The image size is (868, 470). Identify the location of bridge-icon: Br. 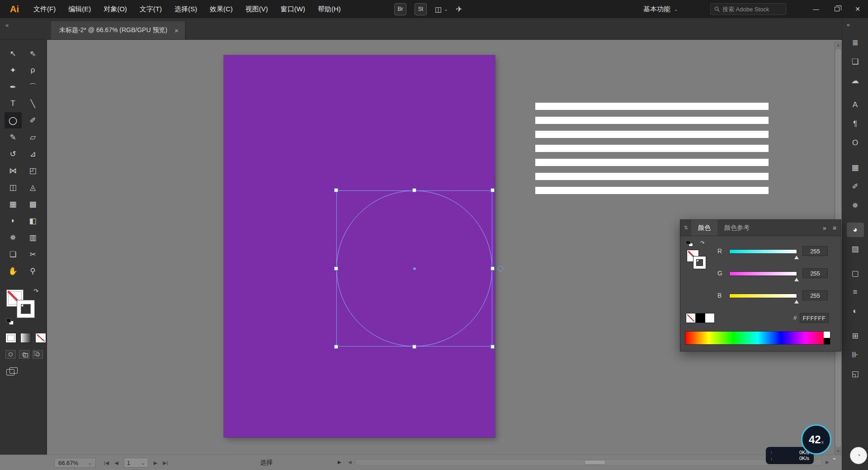
(401, 9).